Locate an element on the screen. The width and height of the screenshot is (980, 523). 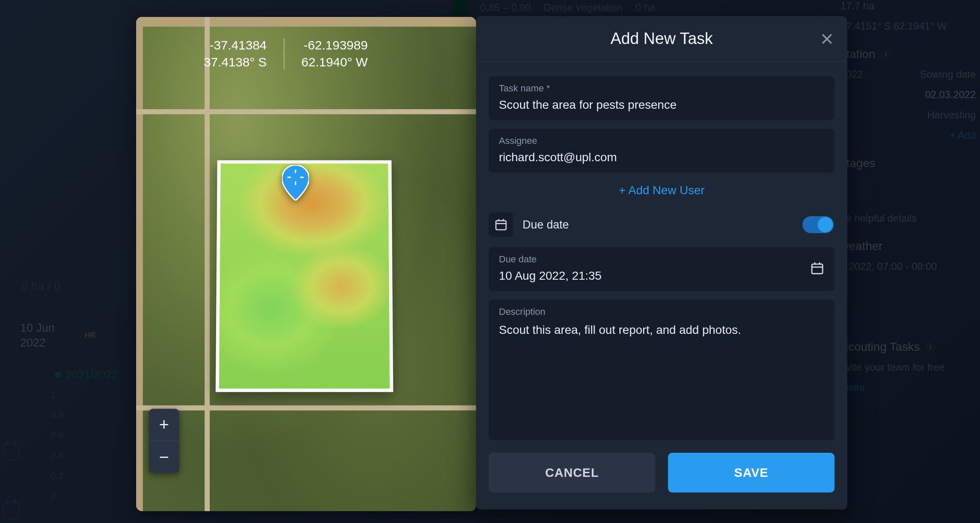
close-icon is located at coordinates (827, 39).